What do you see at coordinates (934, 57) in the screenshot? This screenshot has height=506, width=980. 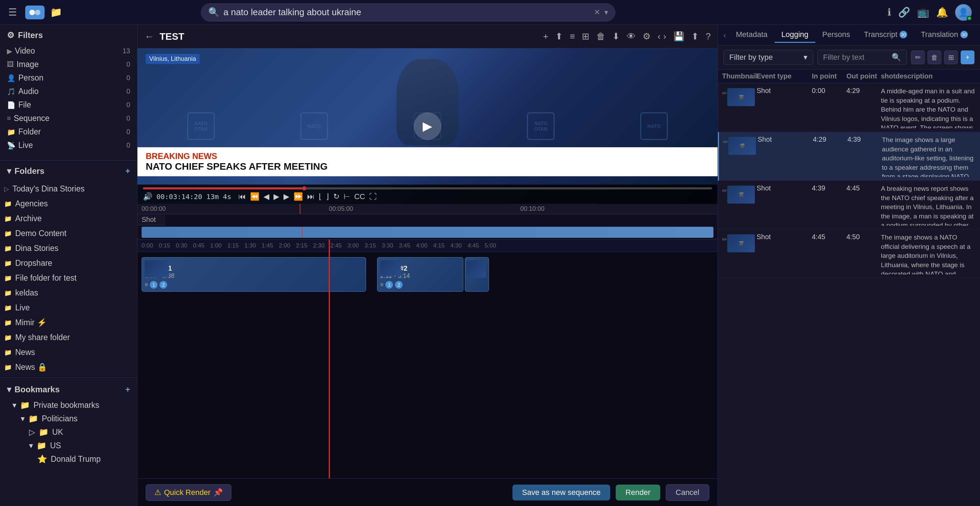 I see `filter-delete-button: 🗑` at bounding box center [934, 57].